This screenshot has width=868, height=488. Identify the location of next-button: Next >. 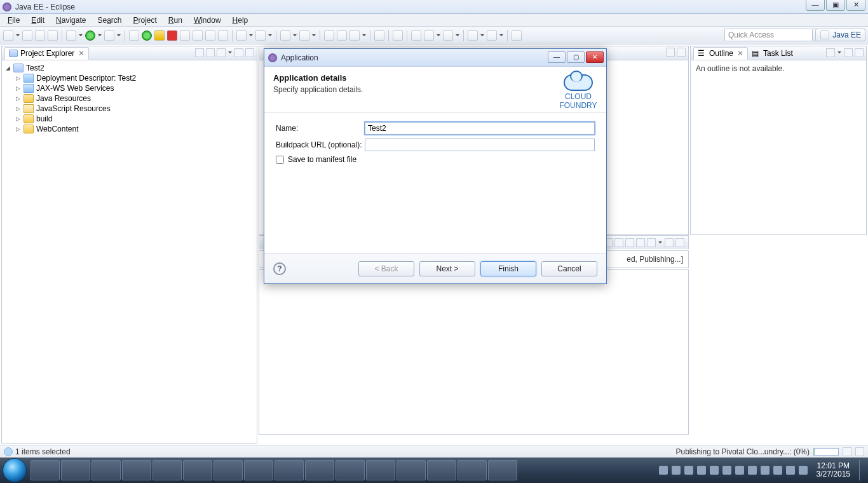
(447, 269).